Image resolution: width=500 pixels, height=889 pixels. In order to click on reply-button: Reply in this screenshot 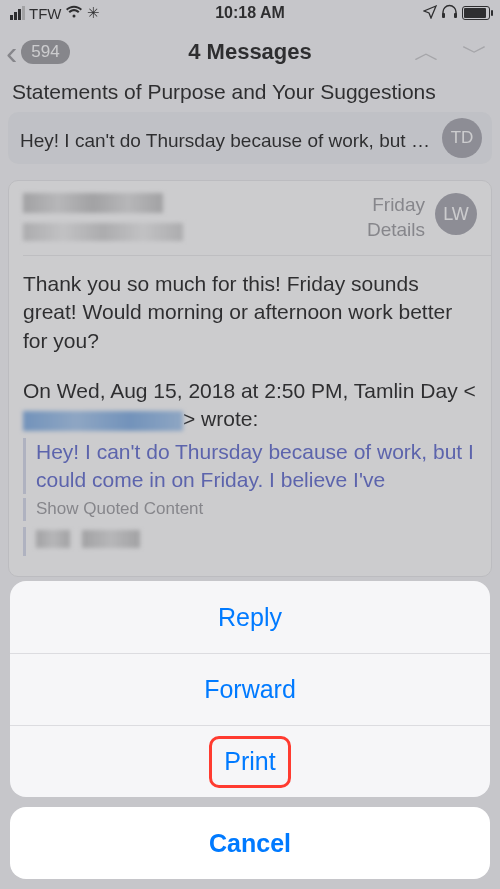, I will do `click(250, 617)`.